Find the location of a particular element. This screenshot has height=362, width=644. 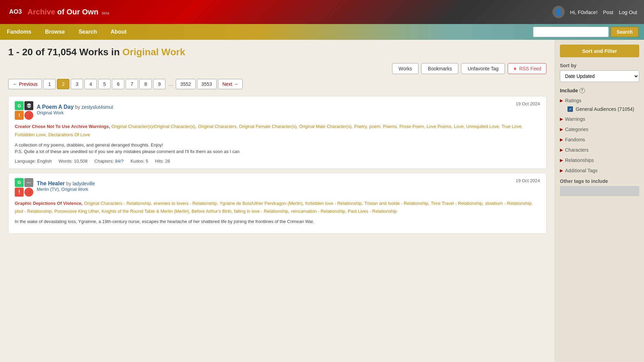

page-btn-3: 3 is located at coordinates (77, 84).